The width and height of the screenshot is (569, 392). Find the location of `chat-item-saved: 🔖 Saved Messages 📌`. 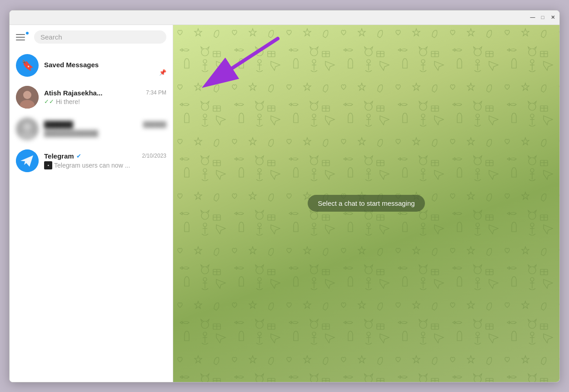

chat-item-saved: 🔖 Saved Messages 📌 is located at coordinates (91, 65).